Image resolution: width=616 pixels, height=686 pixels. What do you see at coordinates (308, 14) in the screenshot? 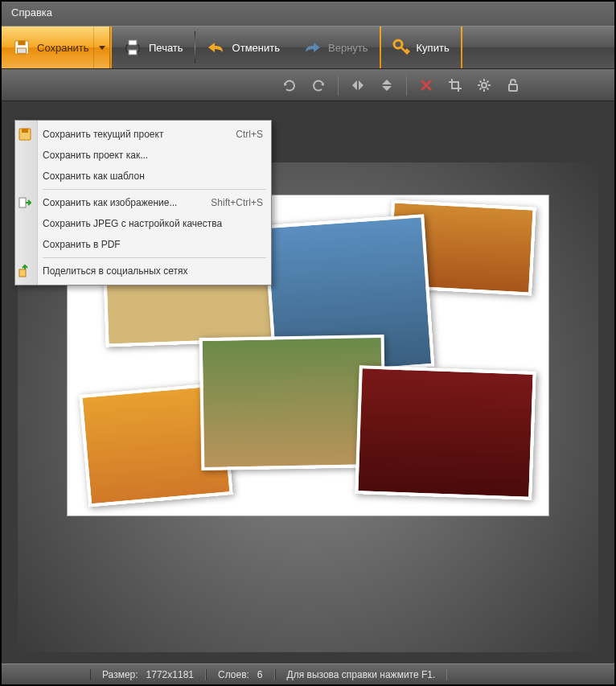
I see `menu-bar: Справка` at bounding box center [308, 14].